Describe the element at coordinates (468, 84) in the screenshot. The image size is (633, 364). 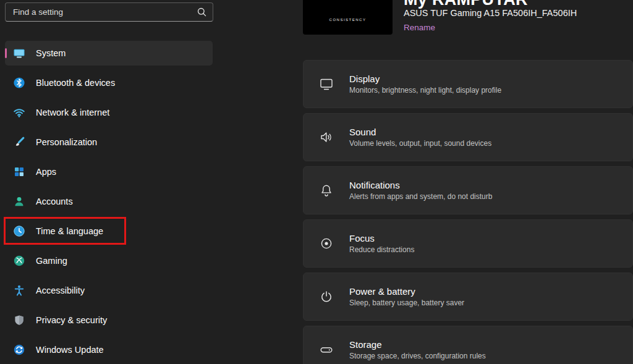
I see `card-display: Display Monitors, brightness, night ligh…` at that location.